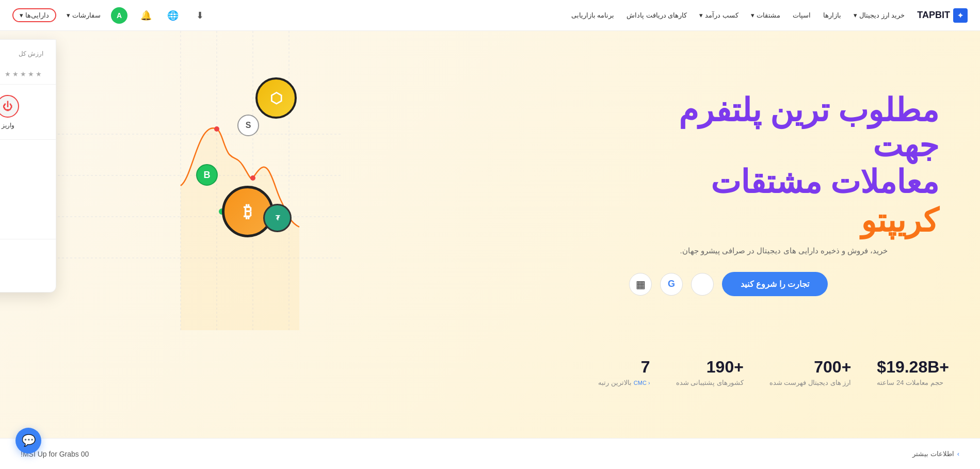 Image resolution: width=980 pixels, height=469 pixels. I want to click on stat-countries-value: +190, so click(710, 367).